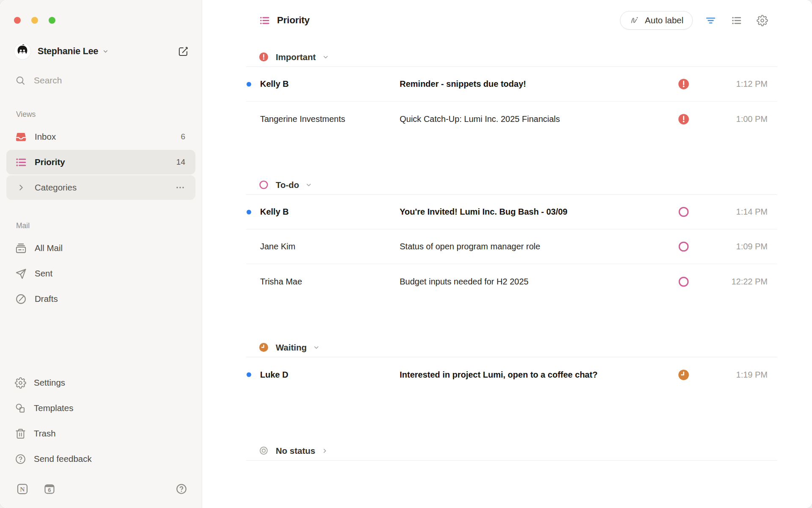  What do you see at coordinates (101, 433) in the screenshot?
I see `sidebar-item-trash: Trash` at bounding box center [101, 433].